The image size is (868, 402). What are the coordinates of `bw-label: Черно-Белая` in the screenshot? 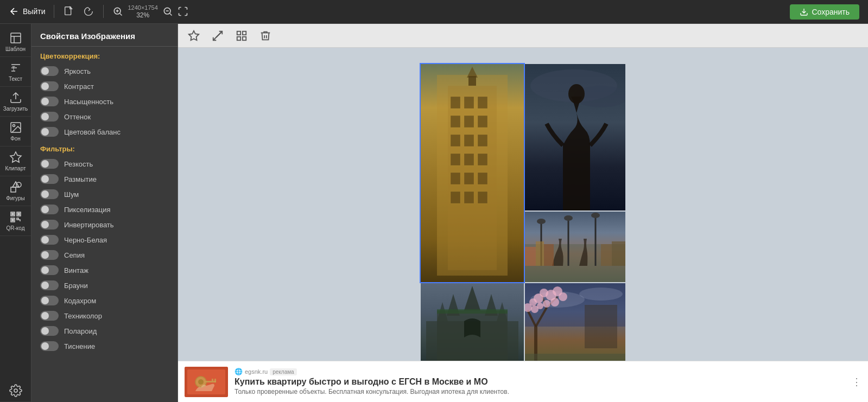 It's located at (86, 240).